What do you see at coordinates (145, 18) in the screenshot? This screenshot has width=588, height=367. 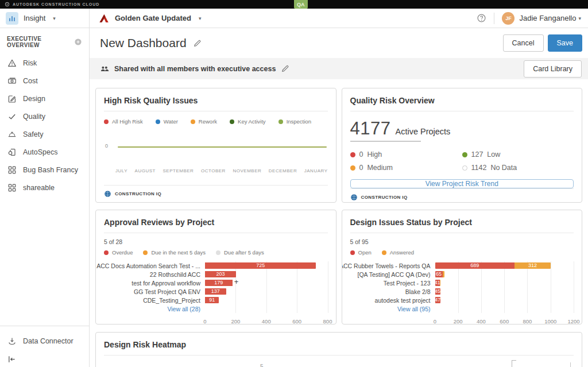 I see `project-selector: Golden Gate Updated ▾` at bounding box center [145, 18].